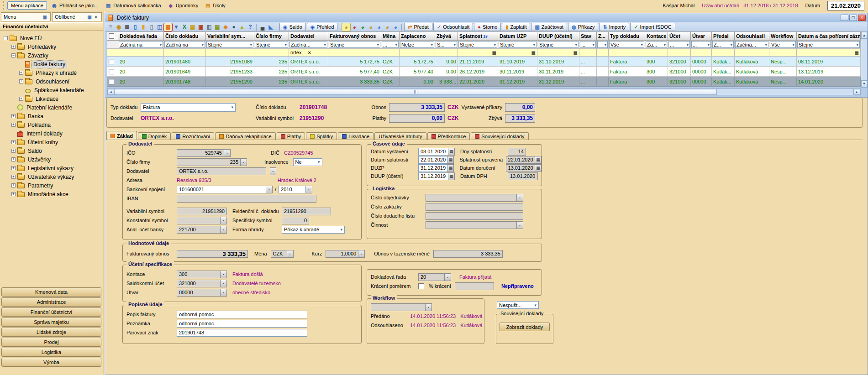 The height and width of the screenshot is (375, 868). I want to click on tab-menu: Menu ▣, so click(26, 17).